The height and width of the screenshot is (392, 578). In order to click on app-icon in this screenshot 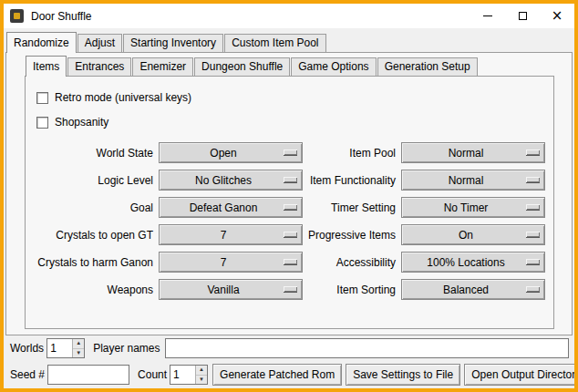, I will do `click(16, 16)`.